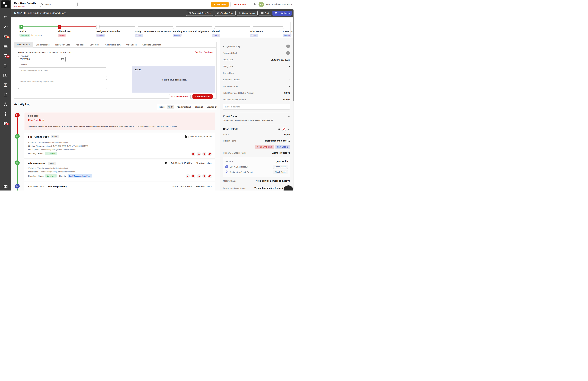 This screenshot has width=588, height=381. I want to click on calendar-icon, so click(63, 59).